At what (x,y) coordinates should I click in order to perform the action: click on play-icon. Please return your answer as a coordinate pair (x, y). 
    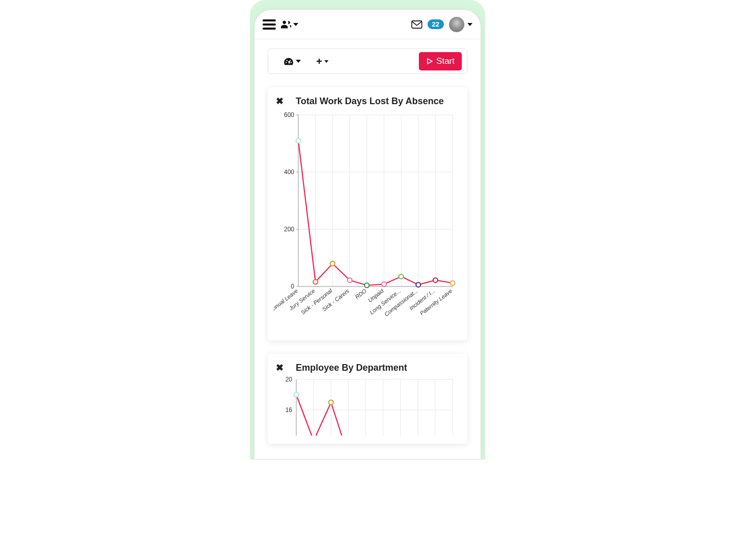
    Looking at the image, I should click on (430, 61).